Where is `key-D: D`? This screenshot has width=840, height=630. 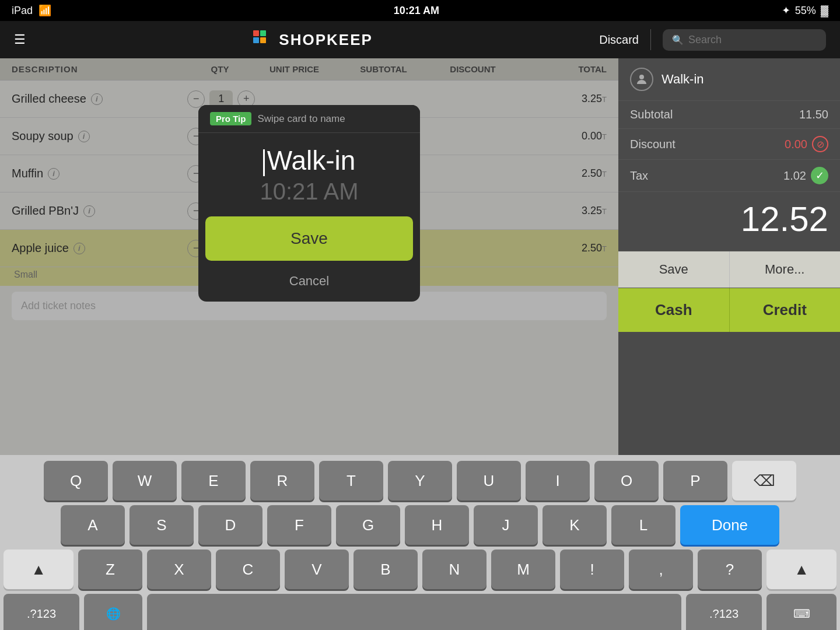
key-D: D is located at coordinates (230, 525).